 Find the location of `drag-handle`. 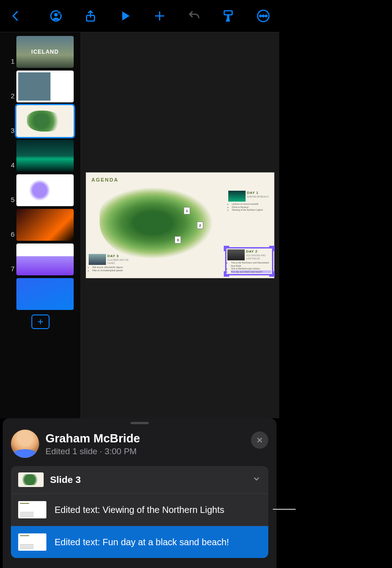

drag-handle is located at coordinates (140, 423).